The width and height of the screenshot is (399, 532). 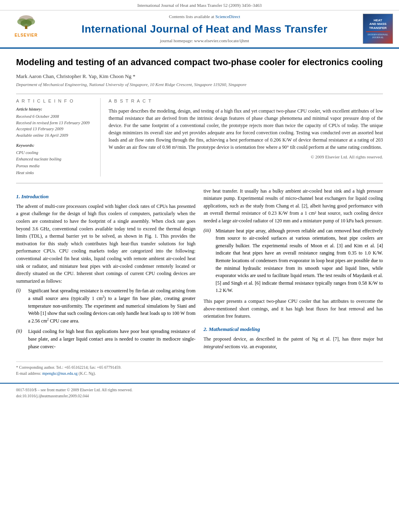 What do you see at coordinates (55, 153) in the screenshot?
I see `keyword-0: CPU cooling` at bounding box center [55, 153].